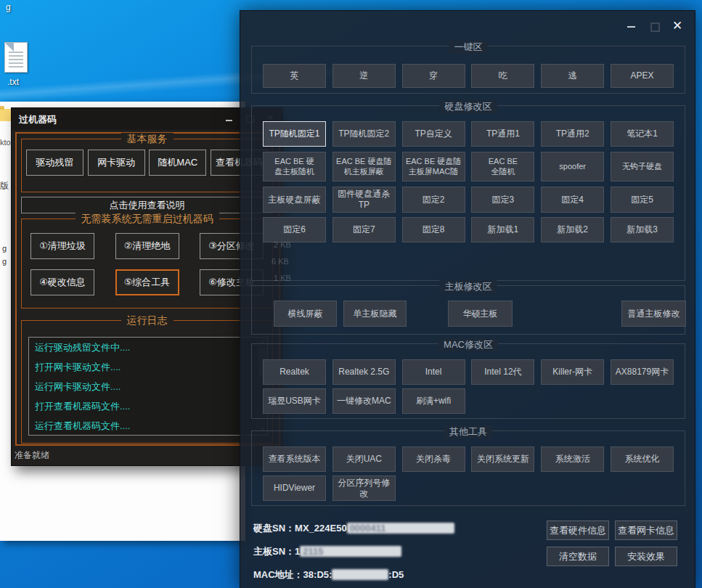  Describe the element at coordinates (502, 167) in the screenshot. I see `disk-button: EAC BE 全随机` at that location.